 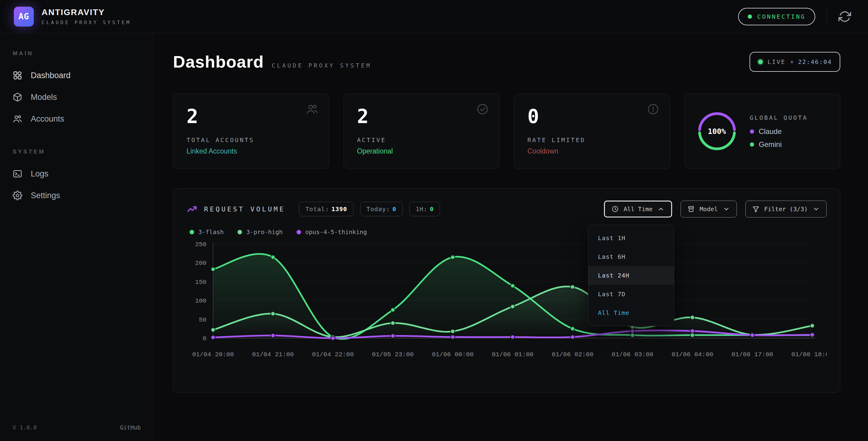 What do you see at coordinates (631, 257) in the screenshot?
I see `dropdown-item: Last 6H` at bounding box center [631, 257].